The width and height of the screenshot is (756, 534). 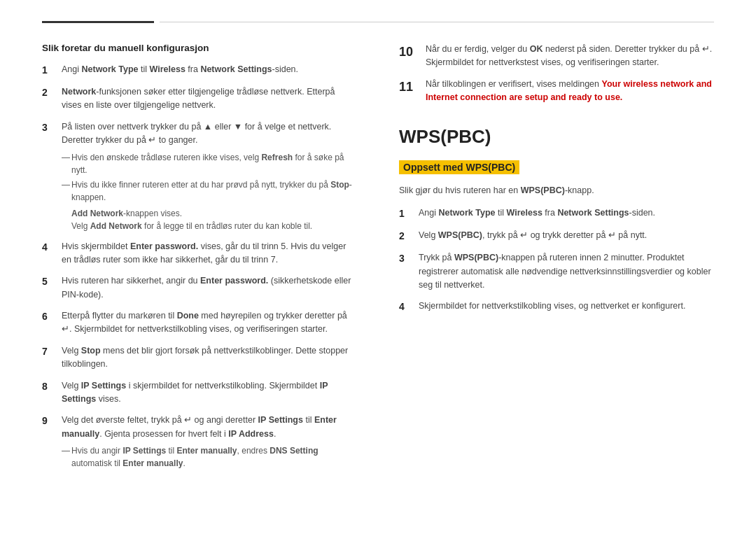 What do you see at coordinates (200, 99) in the screenshot?
I see `list-item: 2 Network-funksjonen søker etter tilgjen…` at bounding box center [200, 99].